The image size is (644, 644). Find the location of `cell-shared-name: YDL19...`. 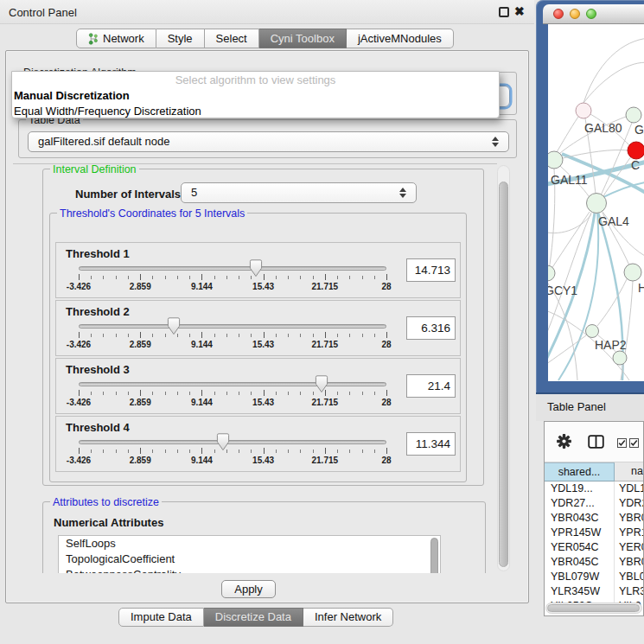

cell-shared-name: YDL19... is located at coordinates (579, 489).